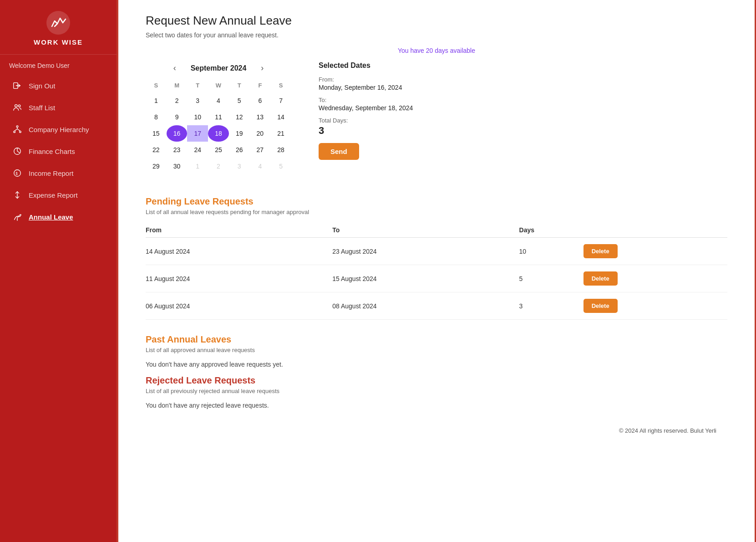  I want to click on table-row: 14 August 202423 August 202410Delete, so click(436, 251).